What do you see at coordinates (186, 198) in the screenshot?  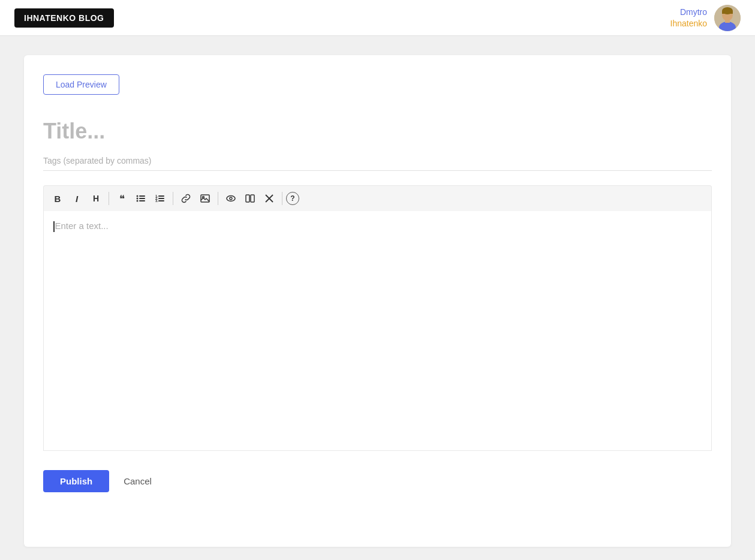 I see `link-button` at bounding box center [186, 198].